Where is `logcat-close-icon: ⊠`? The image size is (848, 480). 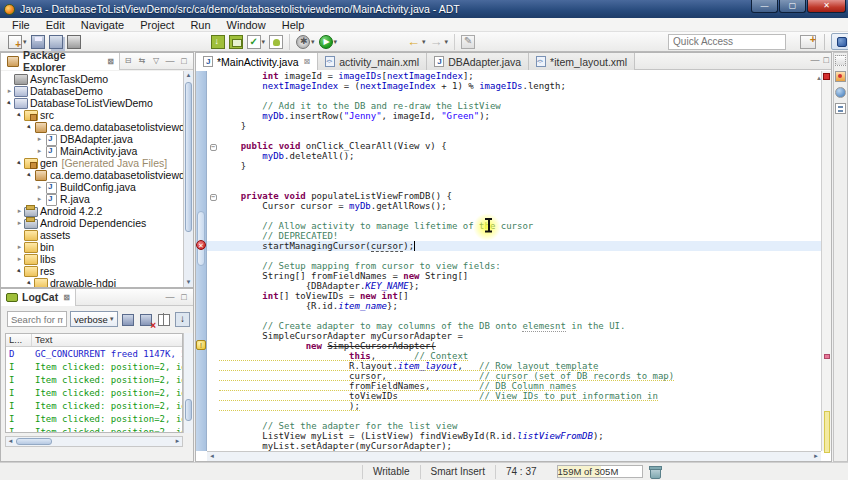
logcat-close-icon: ⊠ is located at coordinates (66, 298).